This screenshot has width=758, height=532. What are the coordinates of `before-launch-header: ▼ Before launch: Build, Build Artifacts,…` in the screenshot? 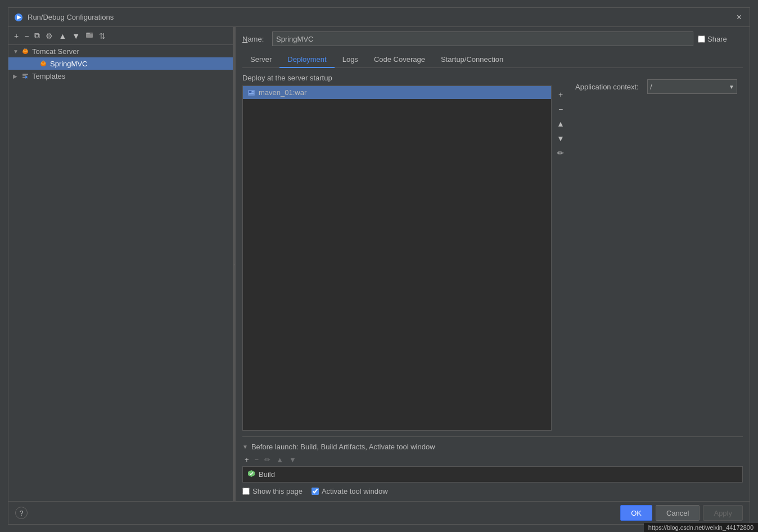 It's located at (493, 447).